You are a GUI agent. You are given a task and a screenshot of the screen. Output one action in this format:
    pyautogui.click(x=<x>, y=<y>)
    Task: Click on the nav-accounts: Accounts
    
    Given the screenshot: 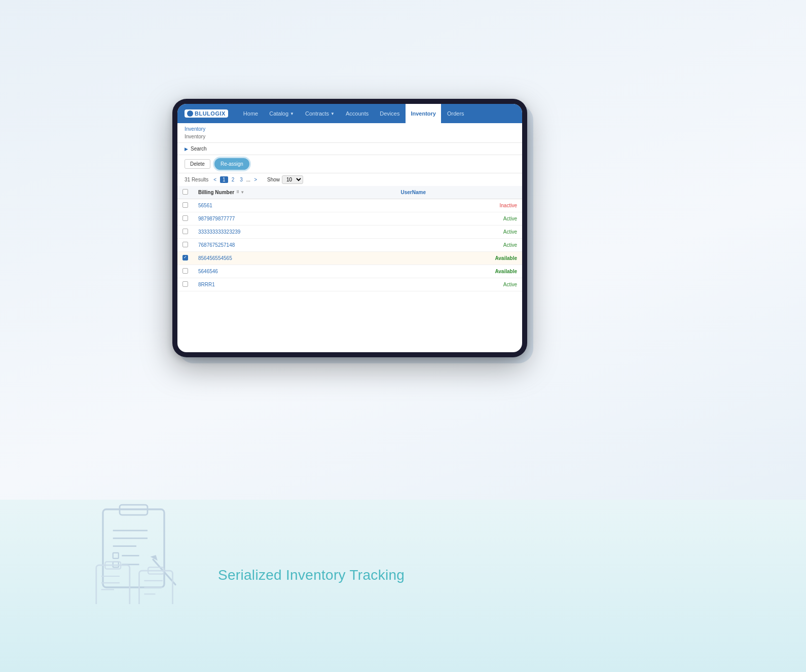 What is the action you would take?
    pyautogui.click(x=357, y=114)
    